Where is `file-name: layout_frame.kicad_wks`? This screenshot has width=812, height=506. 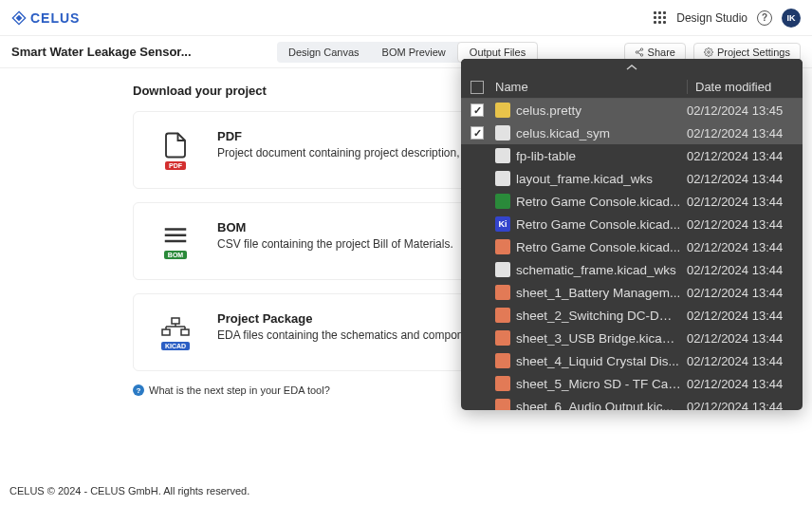
file-name: layout_frame.kicad_wks is located at coordinates (601, 178).